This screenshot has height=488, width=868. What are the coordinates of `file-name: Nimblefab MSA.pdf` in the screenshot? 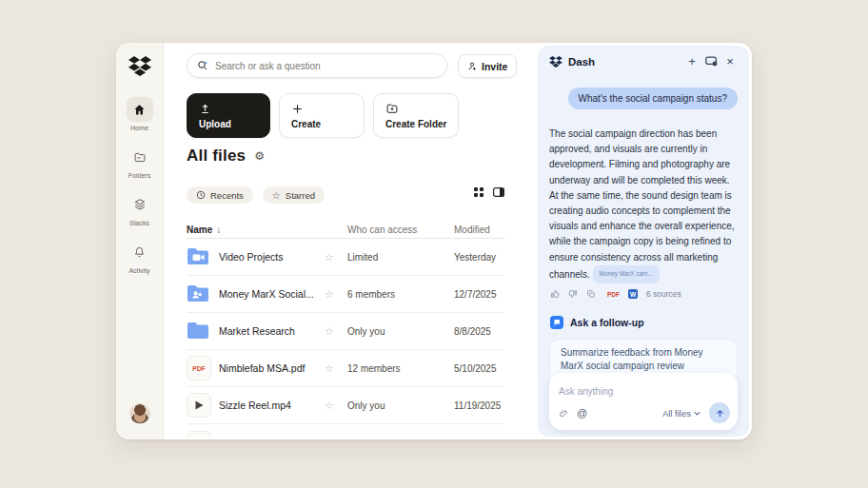 It's located at (268, 368).